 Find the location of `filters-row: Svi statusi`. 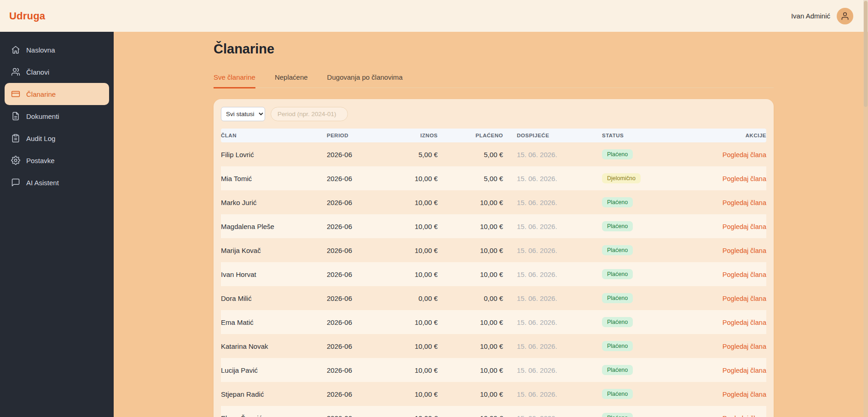

filters-row: Svi statusi is located at coordinates (493, 114).